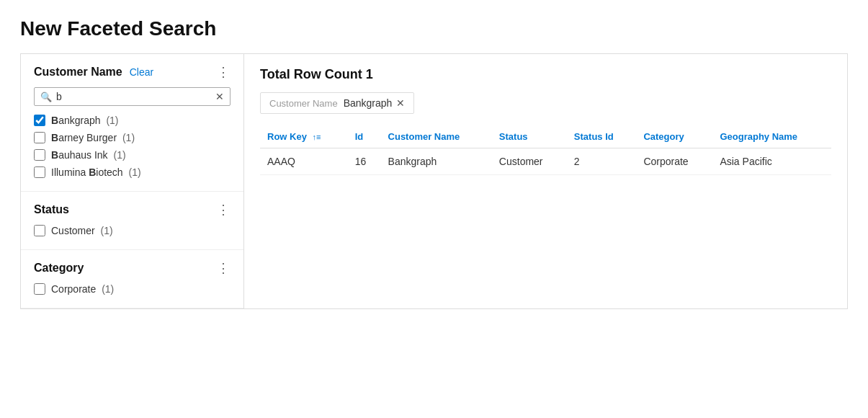 This screenshot has width=868, height=418. Describe the element at coordinates (529, 137) in the screenshot. I see `col-header-status: Status` at that location.